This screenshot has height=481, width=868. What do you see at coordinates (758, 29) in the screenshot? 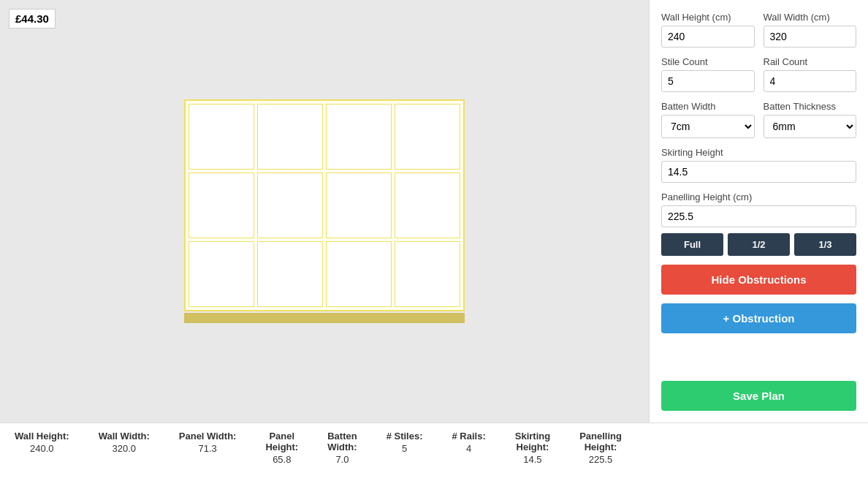
I see `wall-dimensions-row: Wall Height (cm) Wall Width (cm)` at bounding box center [758, 29].